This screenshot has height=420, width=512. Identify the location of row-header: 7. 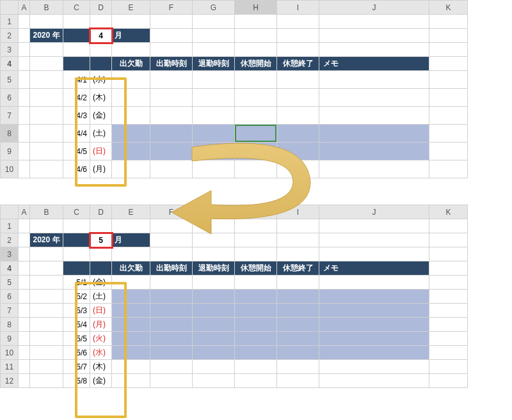
(10, 116).